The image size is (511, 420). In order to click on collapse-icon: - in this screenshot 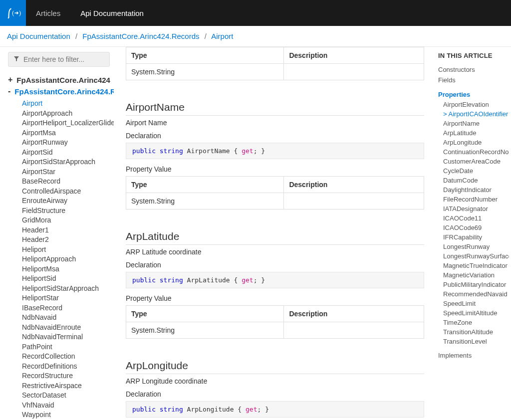, I will do `click(9, 91)`.